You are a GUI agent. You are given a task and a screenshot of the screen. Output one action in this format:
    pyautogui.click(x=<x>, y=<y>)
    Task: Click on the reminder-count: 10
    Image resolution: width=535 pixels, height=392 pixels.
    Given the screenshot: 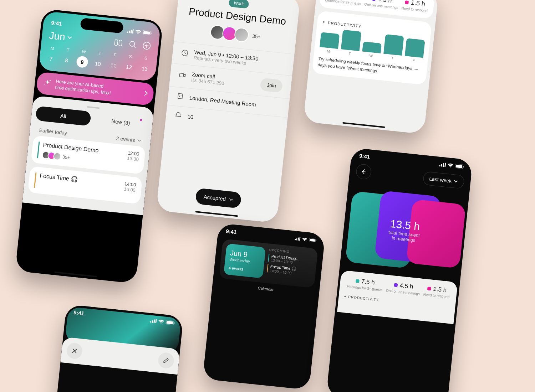 What is the action you would take?
    pyautogui.click(x=190, y=117)
    